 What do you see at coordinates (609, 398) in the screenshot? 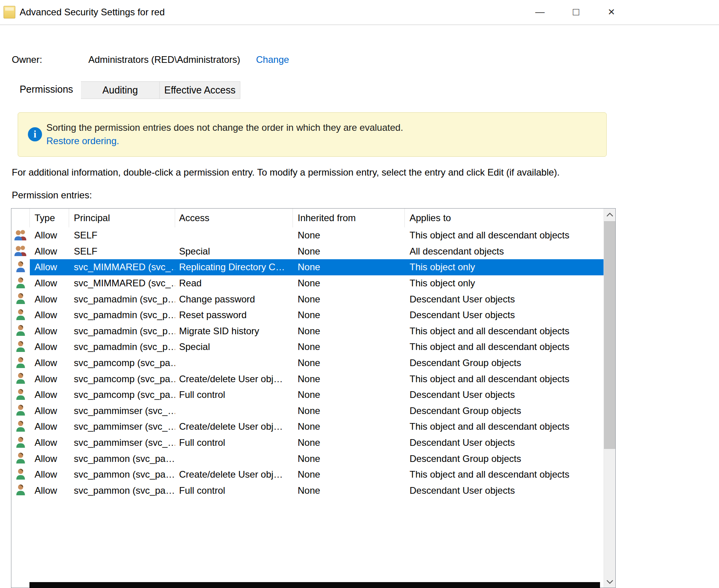
I see `vertical-scrollbar` at bounding box center [609, 398].